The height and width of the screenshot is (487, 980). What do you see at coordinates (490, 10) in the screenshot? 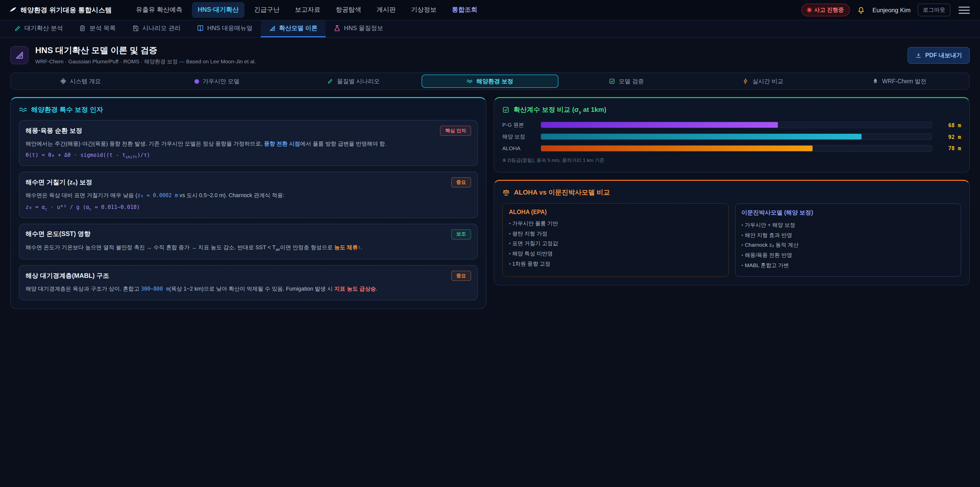
I see `top-nav: 해양환경 위기대응 통합시스템 유출유 확산예측HNS·대기확산긴급구난보고자료…` at bounding box center [490, 10].